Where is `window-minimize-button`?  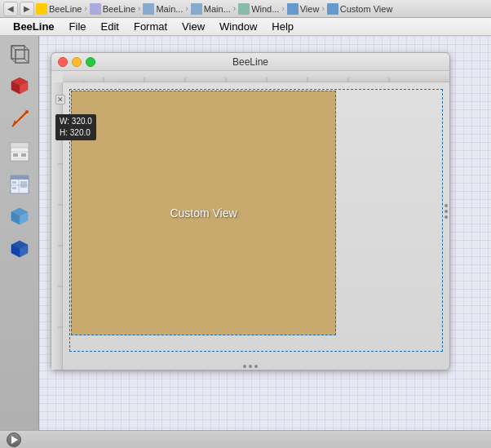
window-minimize-button is located at coordinates (77, 62).